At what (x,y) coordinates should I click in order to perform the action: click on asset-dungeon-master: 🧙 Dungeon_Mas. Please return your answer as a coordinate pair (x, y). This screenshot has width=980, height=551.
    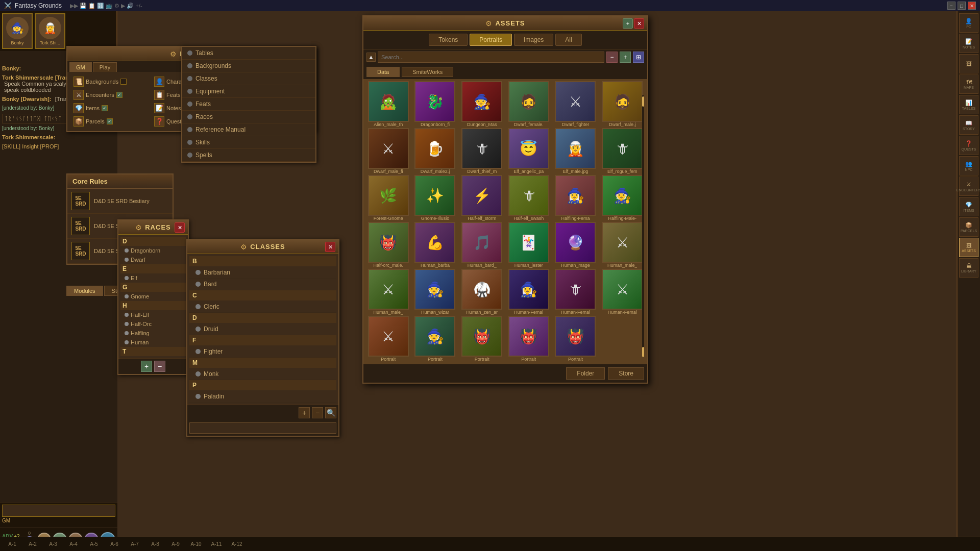
    Looking at the image, I should click on (482, 104).